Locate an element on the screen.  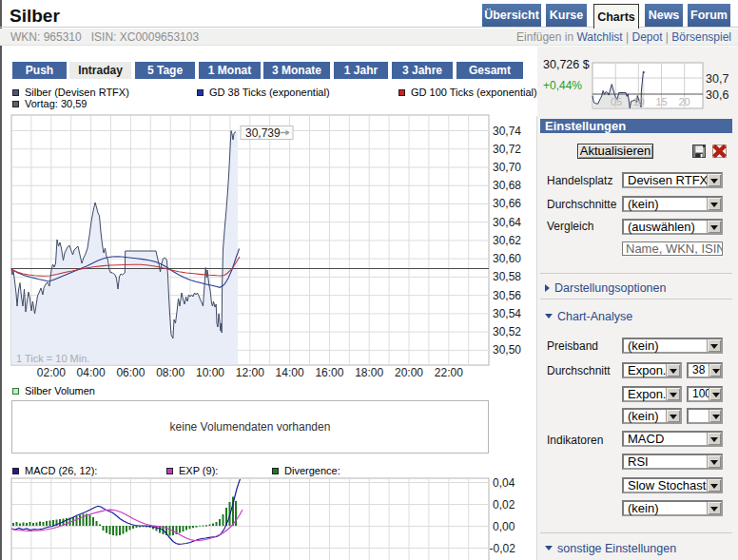
svg-text: 0,00 is located at coordinates (504, 527).